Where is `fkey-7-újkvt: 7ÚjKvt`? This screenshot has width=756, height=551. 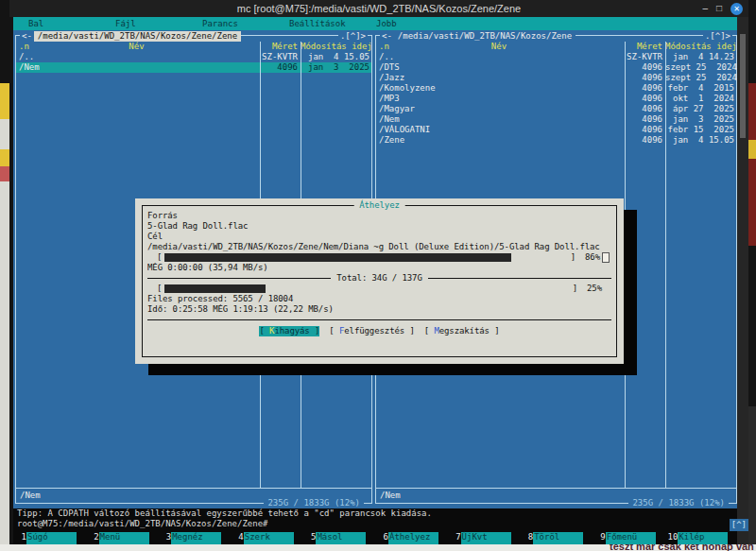
fkey-7-újkvt: 7ÚjKvt is located at coordinates (484, 539).